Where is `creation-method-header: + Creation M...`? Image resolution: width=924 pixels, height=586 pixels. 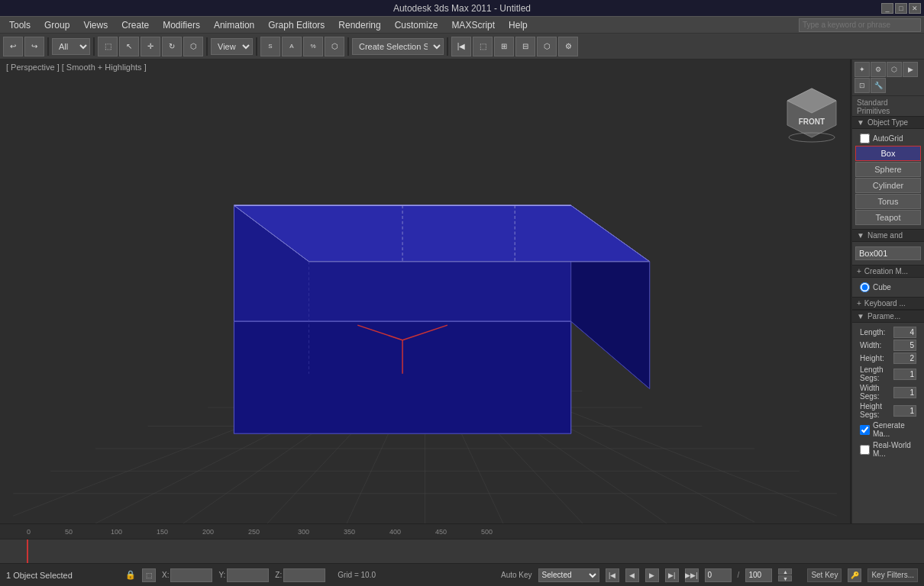 creation-method-header: + Creation M... is located at coordinates (888, 272).